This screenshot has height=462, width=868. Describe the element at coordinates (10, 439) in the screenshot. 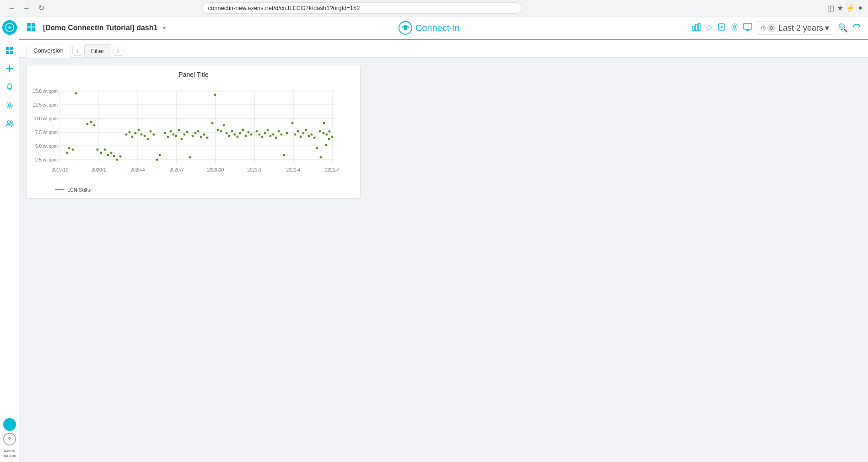

I see `sidebar-help-button: ?` at that location.